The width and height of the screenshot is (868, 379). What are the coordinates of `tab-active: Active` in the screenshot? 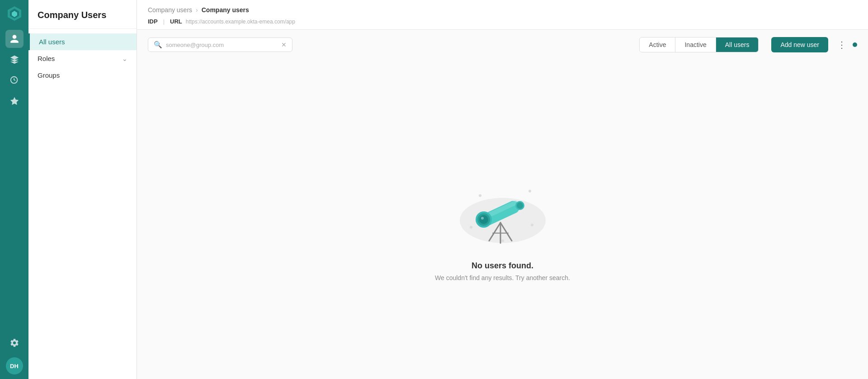 It's located at (657, 45).